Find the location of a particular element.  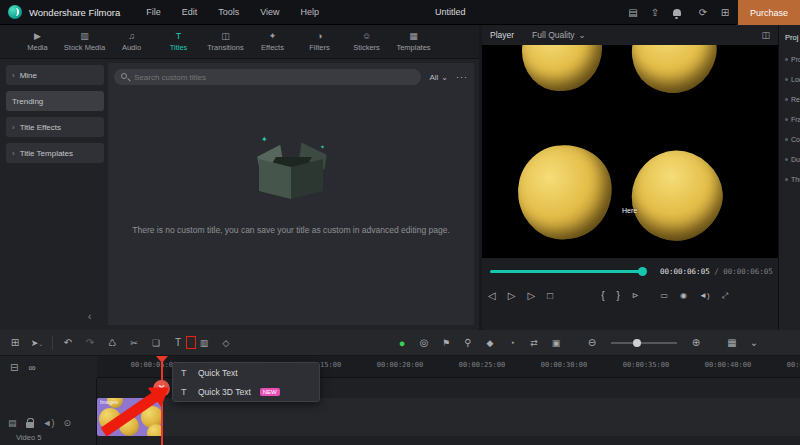

timeline-zoom: ⊖ ⊕ is located at coordinates (644, 342).